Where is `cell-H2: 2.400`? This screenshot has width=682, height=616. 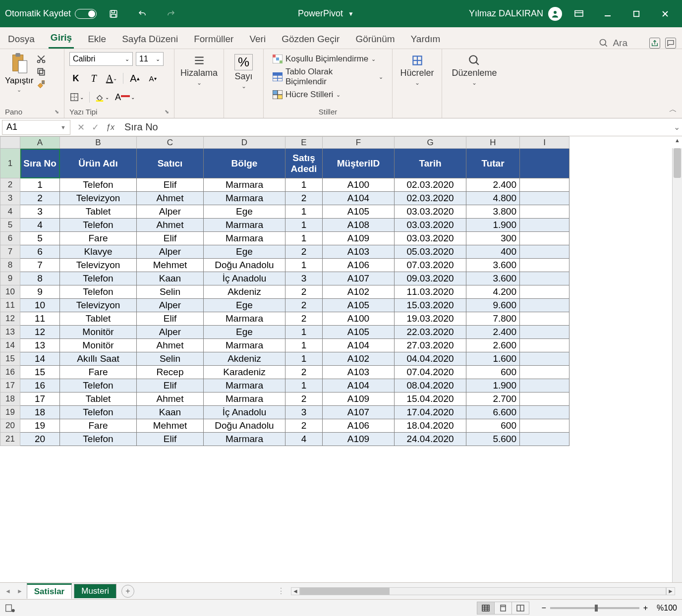 cell-H2: 2.400 is located at coordinates (493, 185).